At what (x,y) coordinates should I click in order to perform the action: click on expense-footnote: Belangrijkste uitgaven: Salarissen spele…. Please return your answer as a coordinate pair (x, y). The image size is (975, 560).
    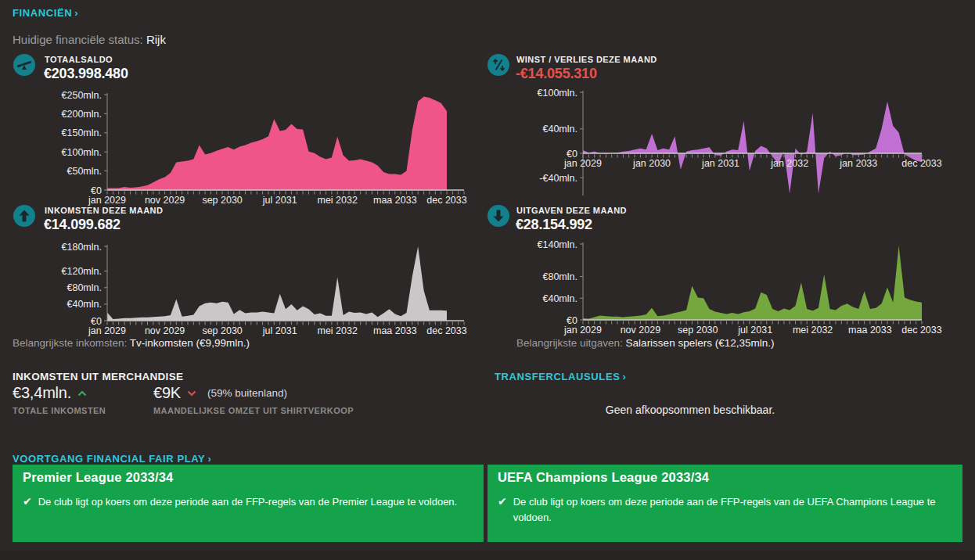
    Looking at the image, I should click on (645, 343).